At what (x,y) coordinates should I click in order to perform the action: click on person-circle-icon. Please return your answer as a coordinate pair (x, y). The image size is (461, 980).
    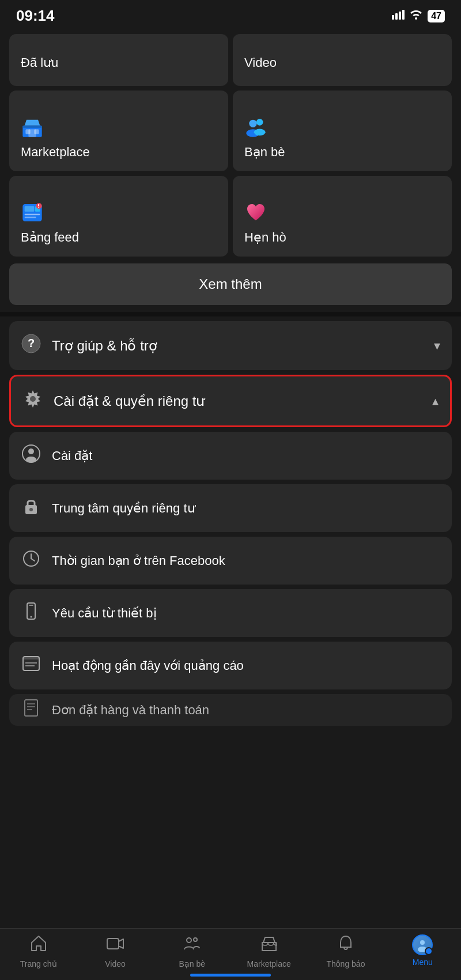
    Looking at the image, I should click on (31, 455).